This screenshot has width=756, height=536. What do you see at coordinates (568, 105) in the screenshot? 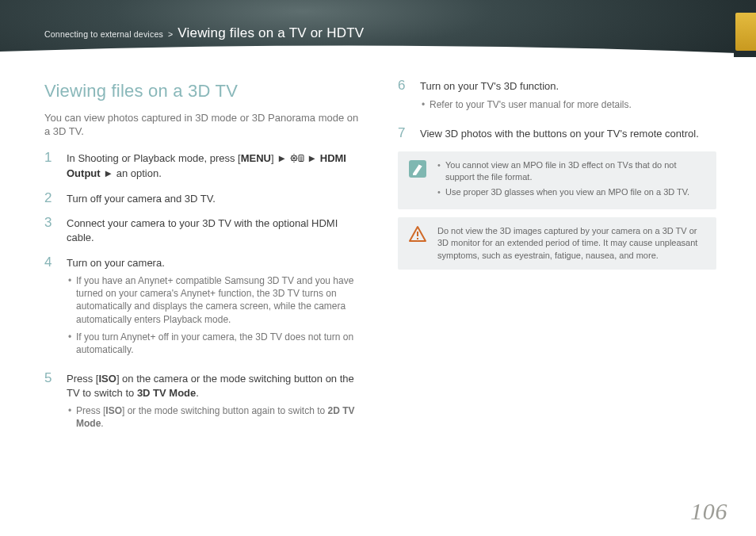
I see `step-sublist: Refer to your TV's user manual for more …` at bounding box center [568, 105].